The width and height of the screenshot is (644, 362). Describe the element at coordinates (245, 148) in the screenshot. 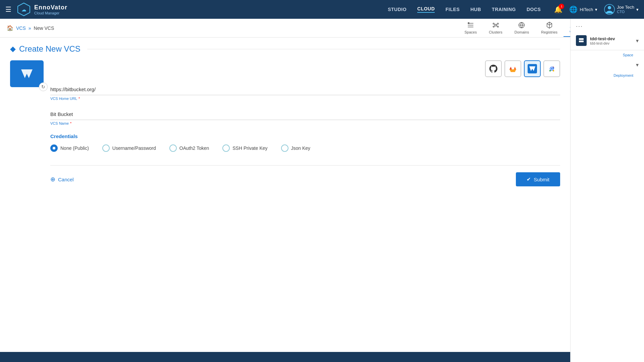

I see `credentials-ssh-option: SSH Private Key` at that location.